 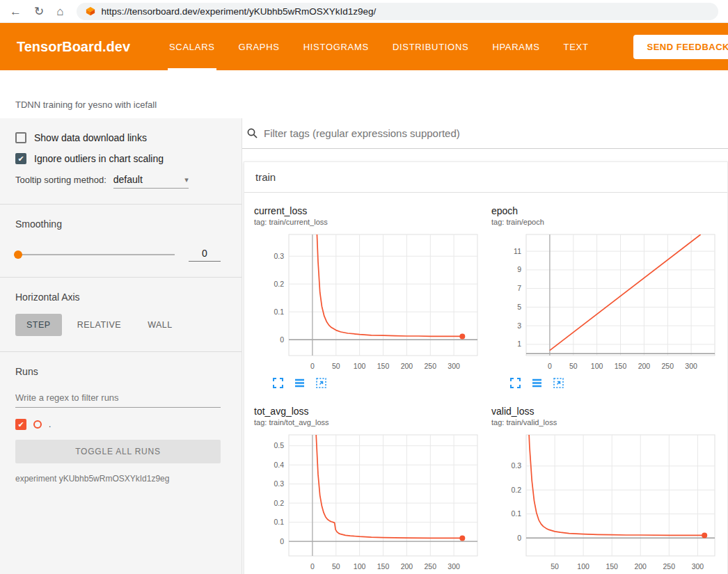 What do you see at coordinates (370, 502) in the screenshot?
I see `chart-plot: 05010015020025030000.10.20.30.40.5` at bounding box center [370, 502].